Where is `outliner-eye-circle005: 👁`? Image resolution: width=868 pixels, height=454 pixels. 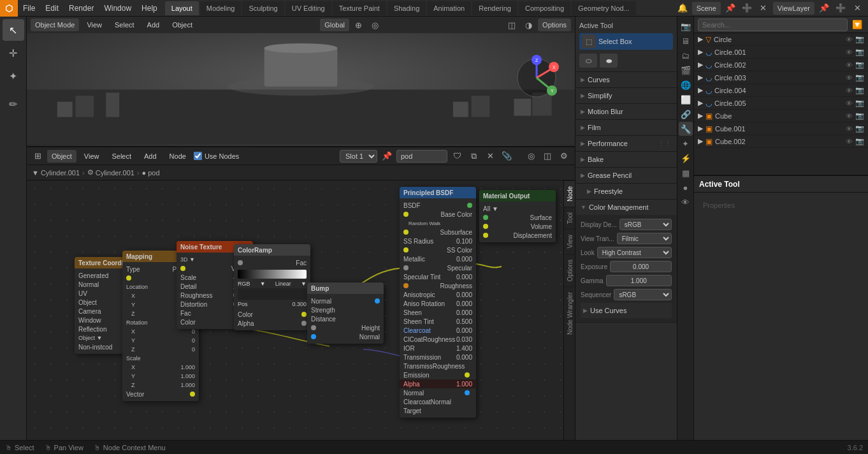
outliner-eye-circle005: 👁 is located at coordinates (849, 103).